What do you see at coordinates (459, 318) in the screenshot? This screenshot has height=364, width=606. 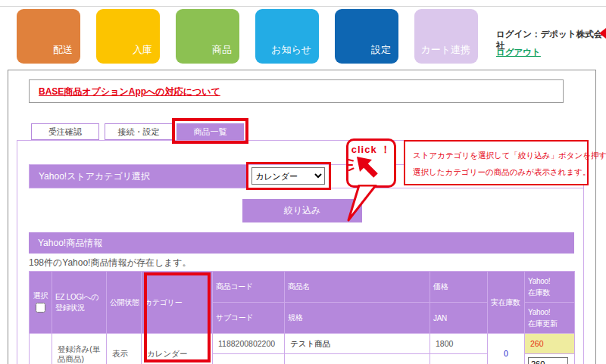 I see `header-jan: JAN` at bounding box center [459, 318].